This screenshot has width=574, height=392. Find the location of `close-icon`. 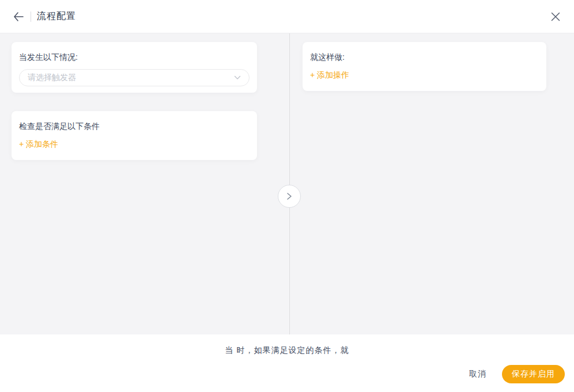

close-icon is located at coordinates (556, 17).